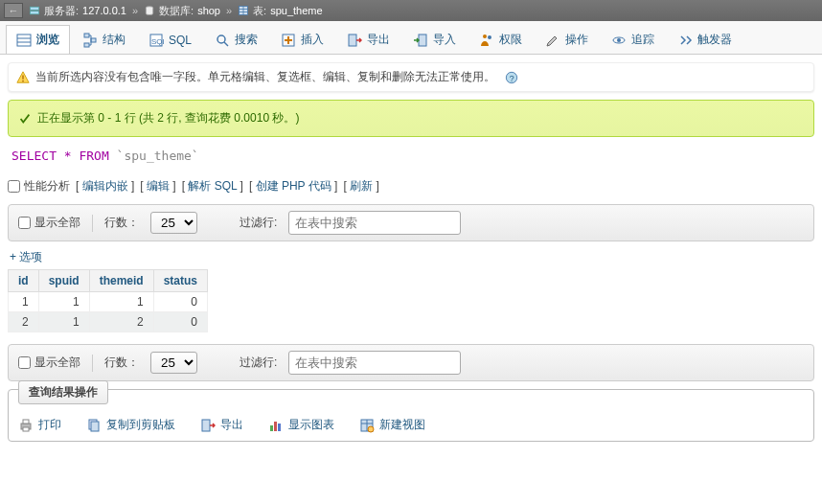 This screenshot has height=504, width=822. Describe the element at coordinates (421, 40) in the screenshot. I see `import-icon` at that location.